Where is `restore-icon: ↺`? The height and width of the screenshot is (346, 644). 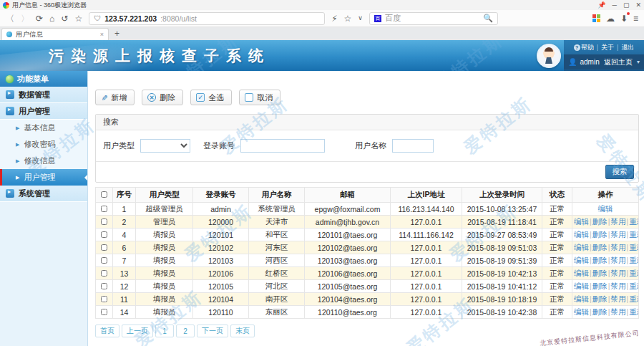 restore-icon: ↺ is located at coordinates (64, 19).